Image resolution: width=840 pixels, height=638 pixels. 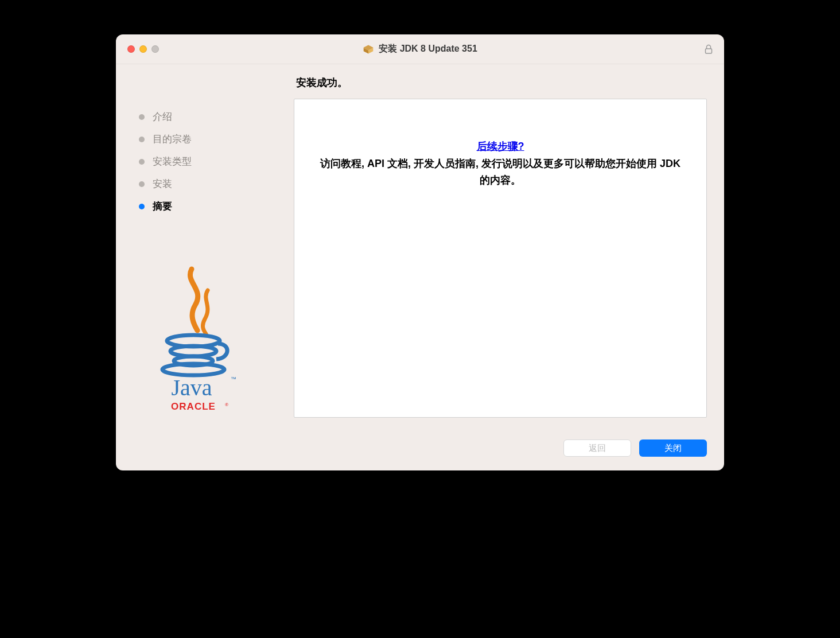 I want to click on step-label: 安装, so click(x=162, y=184).